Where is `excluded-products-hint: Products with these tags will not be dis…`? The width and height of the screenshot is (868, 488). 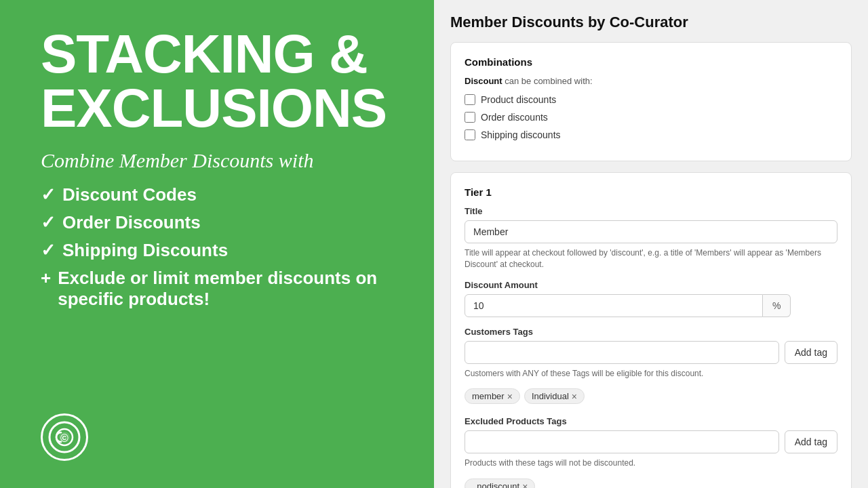 excluded-products-hint: Products with these tags will not be dis… is located at coordinates (651, 464).